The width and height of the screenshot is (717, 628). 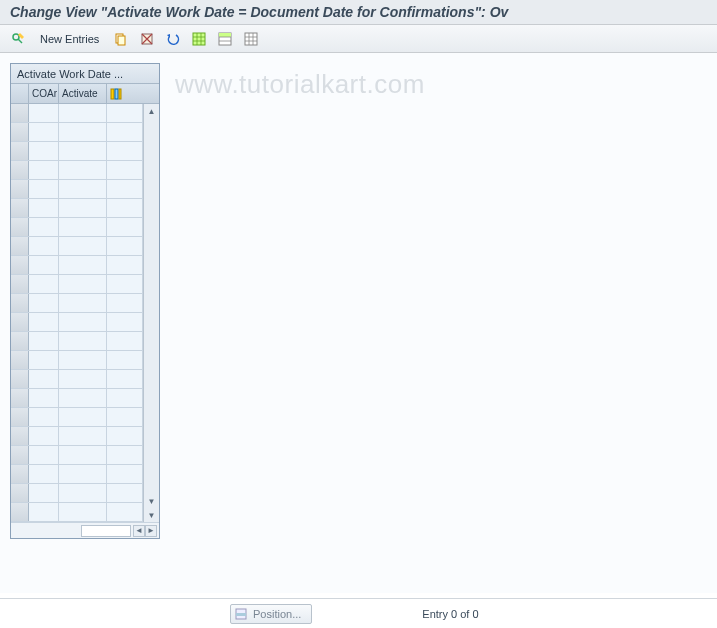 What do you see at coordinates (225, 39) in the screenshot?
I see `select-block-icon` at bounding box center [225, 39].